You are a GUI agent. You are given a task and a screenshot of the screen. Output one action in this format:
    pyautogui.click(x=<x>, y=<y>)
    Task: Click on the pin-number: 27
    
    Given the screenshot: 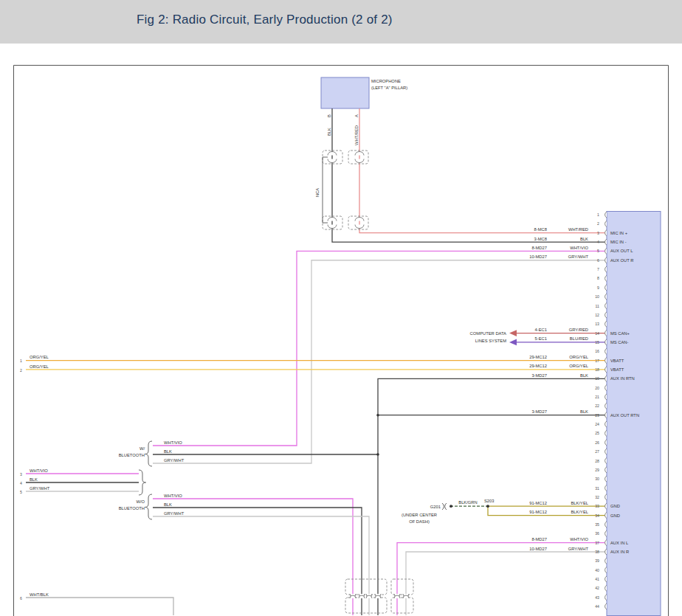 What is the action you would take?
    pyautogui.click(x=597, y=451)
    